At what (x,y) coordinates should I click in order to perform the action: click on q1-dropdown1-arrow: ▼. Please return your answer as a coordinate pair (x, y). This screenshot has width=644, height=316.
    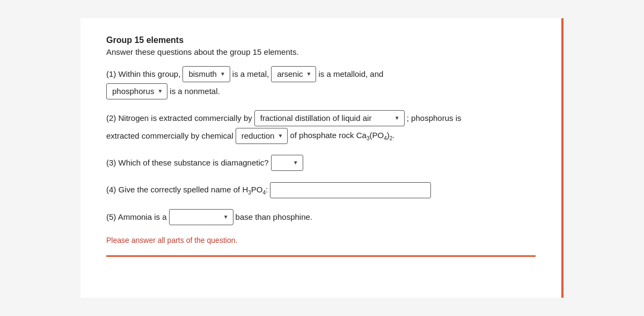
    Looking at the image, I should click on (223, 74).